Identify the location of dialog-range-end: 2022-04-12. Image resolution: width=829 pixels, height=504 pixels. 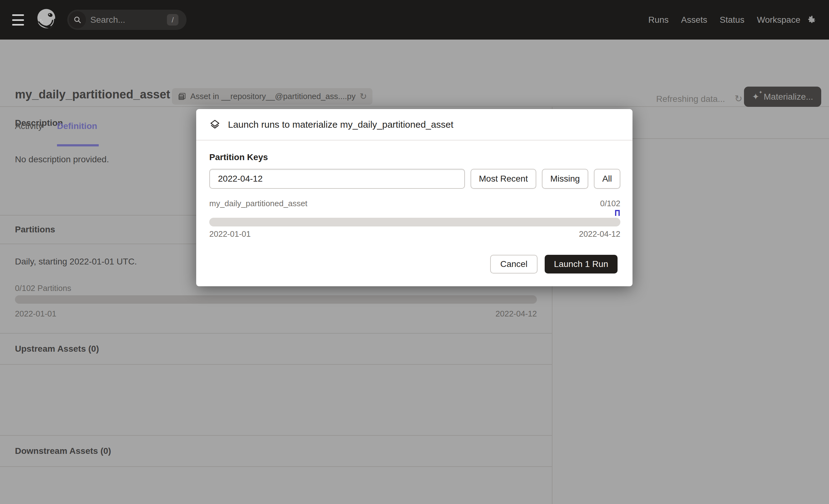
(600, 234).